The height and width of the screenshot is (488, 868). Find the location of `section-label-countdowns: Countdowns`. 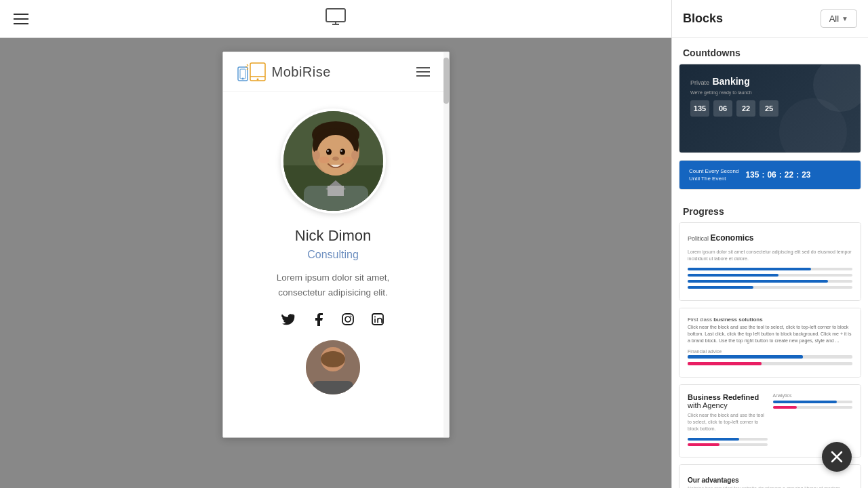

section-label-countdowns: Countdowns is located at coordinates (770, 51).